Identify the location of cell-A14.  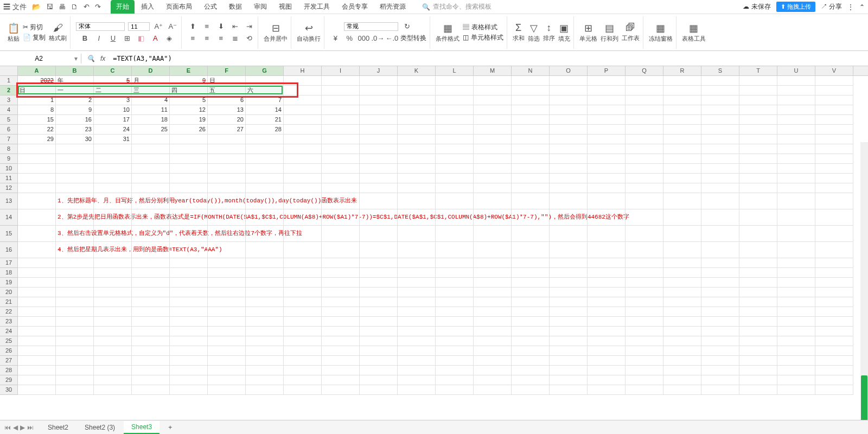
(37, 218).